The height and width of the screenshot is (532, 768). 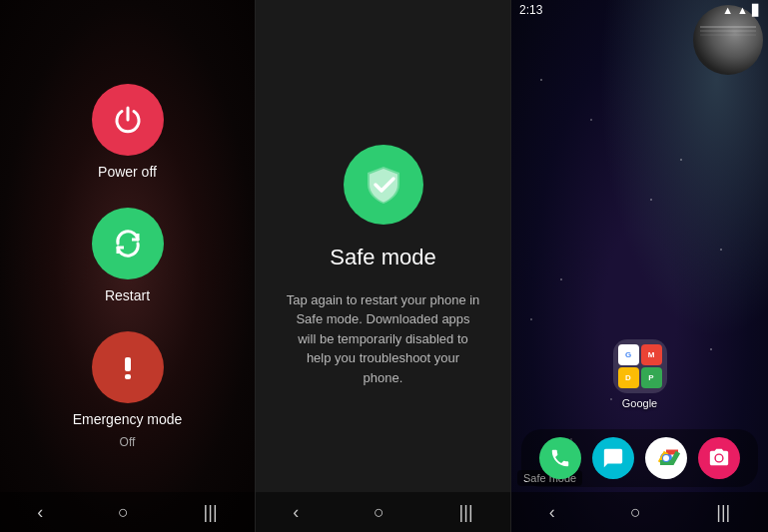 I want to click on home-button-p2: ○, so click(x=380, y=513).